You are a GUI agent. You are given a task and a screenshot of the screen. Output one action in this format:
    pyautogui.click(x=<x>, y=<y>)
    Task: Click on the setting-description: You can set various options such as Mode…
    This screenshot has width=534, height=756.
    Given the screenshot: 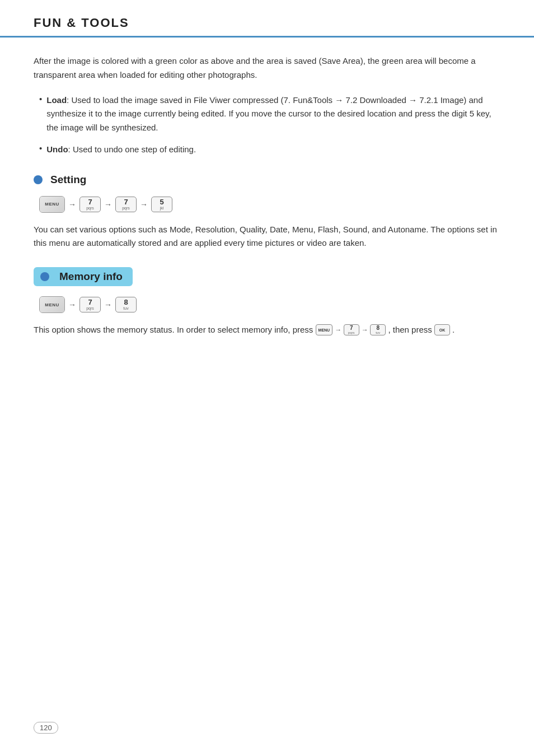 What is the action you would take?
    pyautogui.click(x=267, y=237)
    